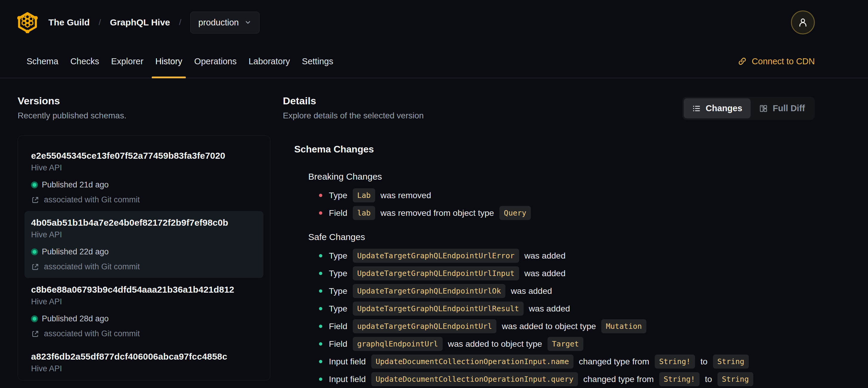 The image size is (868, 388). I want to click on change-row: Type UpdateTargetGraphQLEndpointUrlResul…, so click(567, 309).